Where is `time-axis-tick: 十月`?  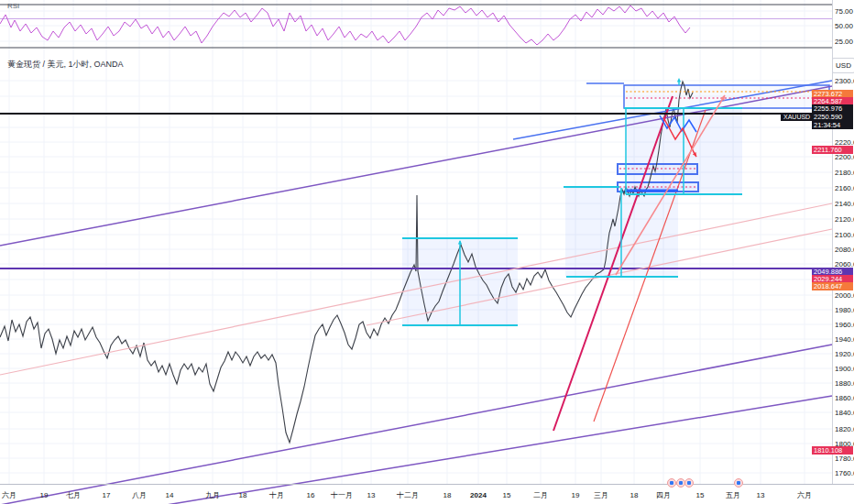
time-axis-tick: 十月 is located at coordinates (277, 495).